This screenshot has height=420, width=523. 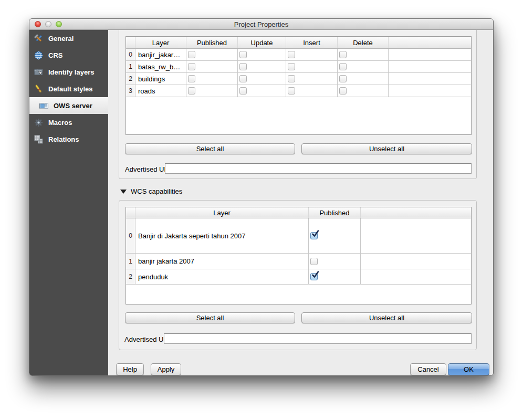 What do you see at coordinates (298, 261) in the screenshot?
I see `table-row: 1banjir jakarta 2007` at bounding box center [298, 261].